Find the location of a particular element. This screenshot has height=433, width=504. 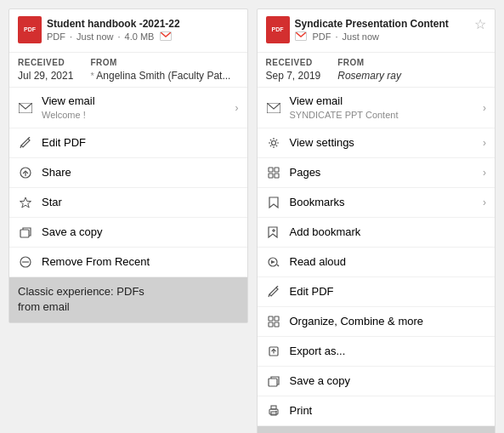

right-file-type: PDF is located at coordinates (322, 37).